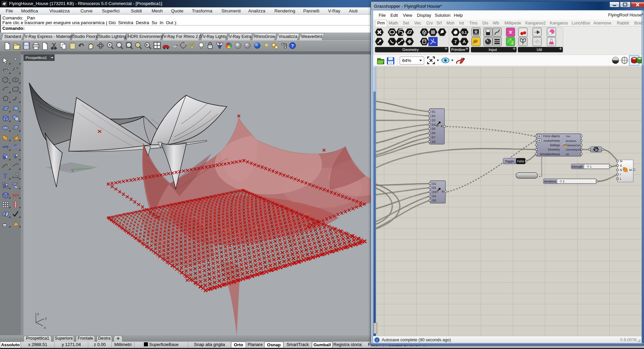 Image resolution: width=644 pixels, height=349 pixels. What do you see at coordinates (226, 230) in the screenshot?
I see `svg-text: 1.4E-06` at bounding box center [226, 230].